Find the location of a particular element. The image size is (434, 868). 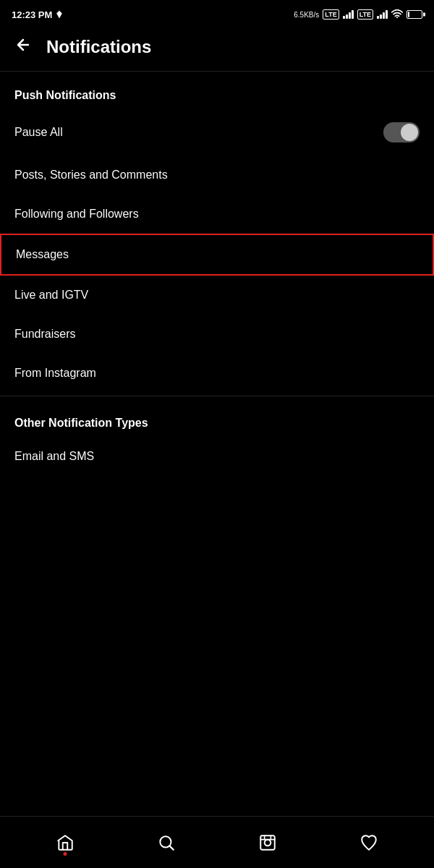

lte-badge-2: LTE is located at coordinates (365, 14).